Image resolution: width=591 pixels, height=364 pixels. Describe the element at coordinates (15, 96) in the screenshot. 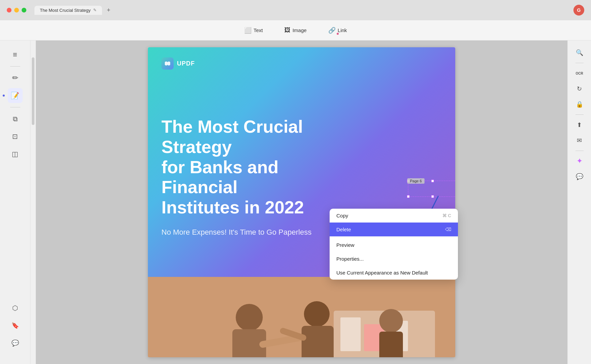

I see `edit-mode-icon: 📝` at that location.